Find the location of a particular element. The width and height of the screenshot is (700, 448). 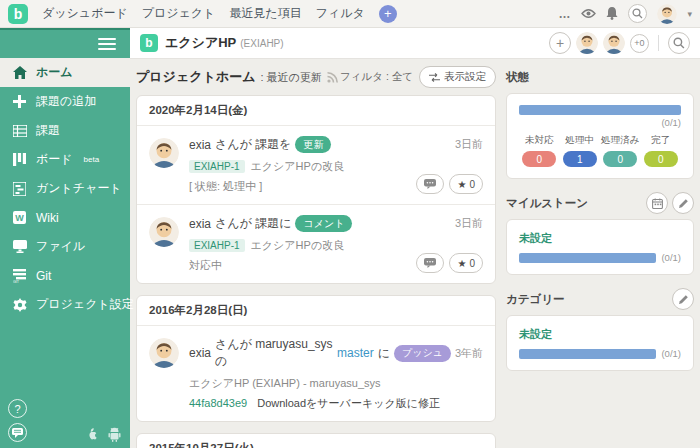

sidebar-item-wiki: W Wiki is located at coordinates (65, 218).